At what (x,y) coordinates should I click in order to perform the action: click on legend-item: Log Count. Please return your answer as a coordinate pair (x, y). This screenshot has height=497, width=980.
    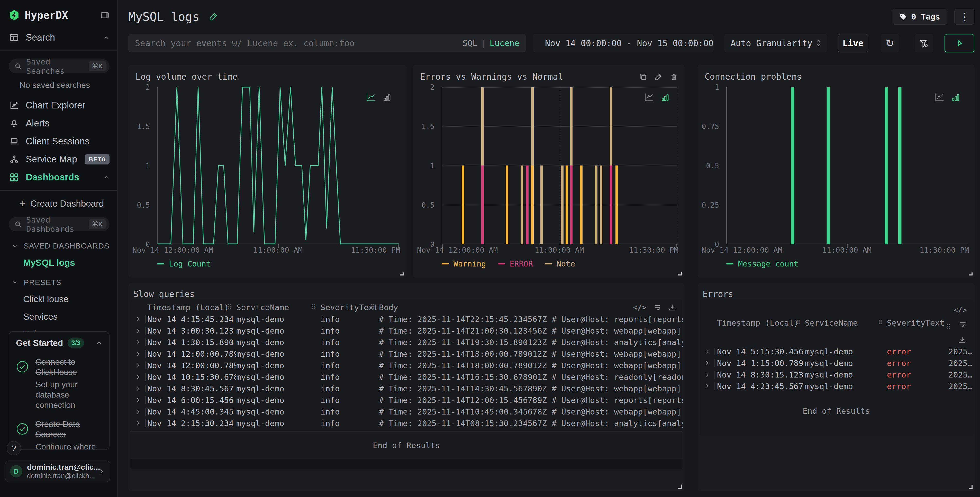
    Looking at the image, I should click on (184, 264).